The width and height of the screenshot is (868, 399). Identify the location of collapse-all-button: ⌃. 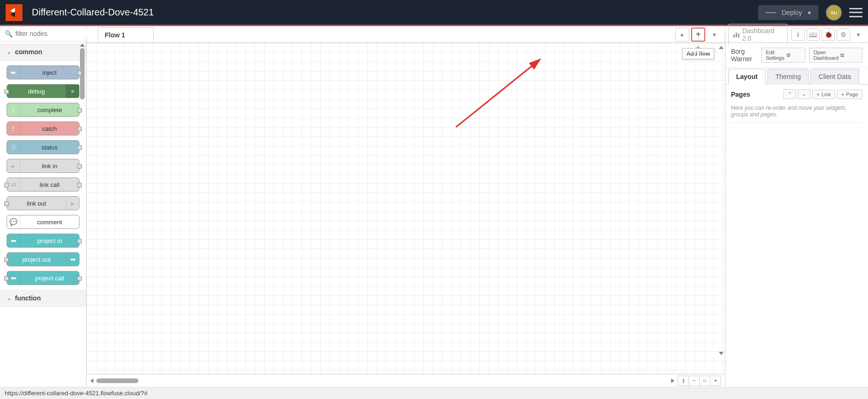
(789, 94).